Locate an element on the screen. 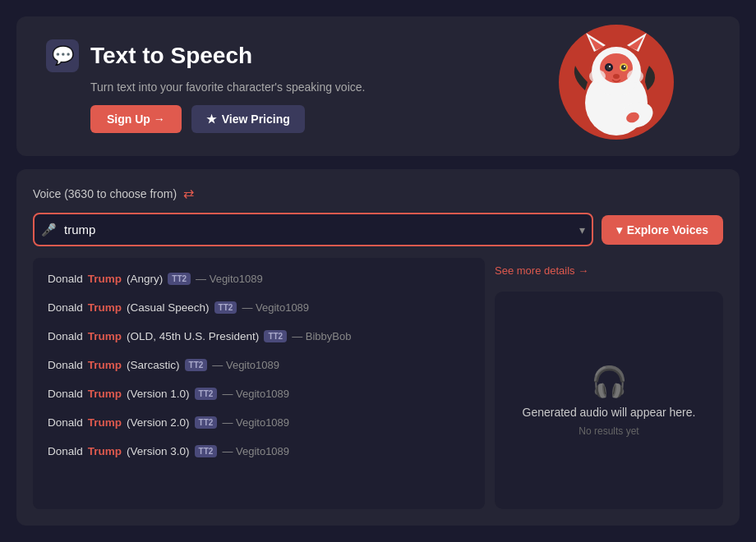  voice-dropdown-item: Donald Trump (OLD, 45th U.S. President) … is located at coordinates (259, 337).